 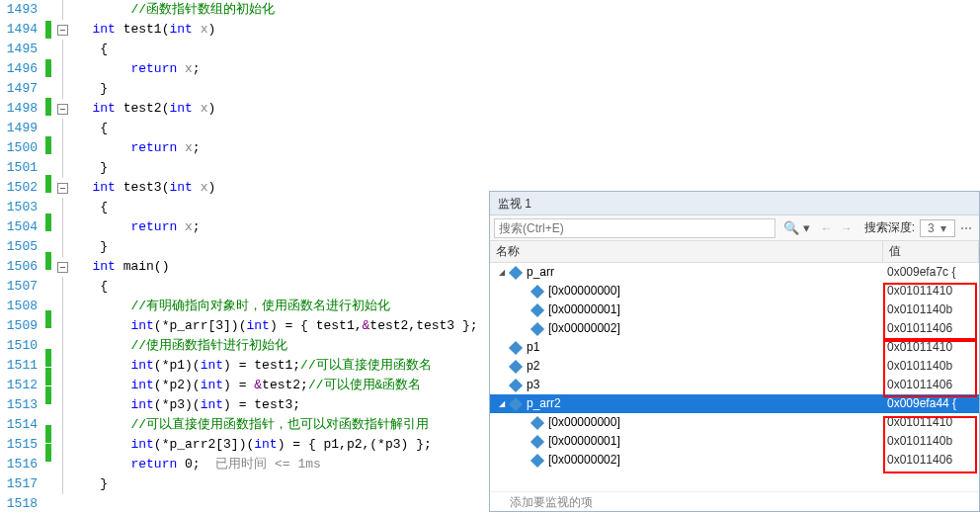 I want to click on line-number: 1501, so click(x=19, y=168).